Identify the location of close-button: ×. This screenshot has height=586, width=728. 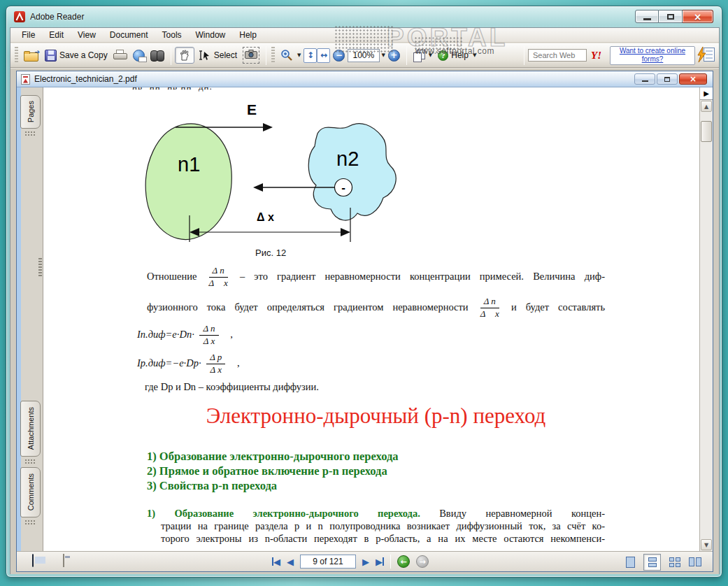
(698, 17).